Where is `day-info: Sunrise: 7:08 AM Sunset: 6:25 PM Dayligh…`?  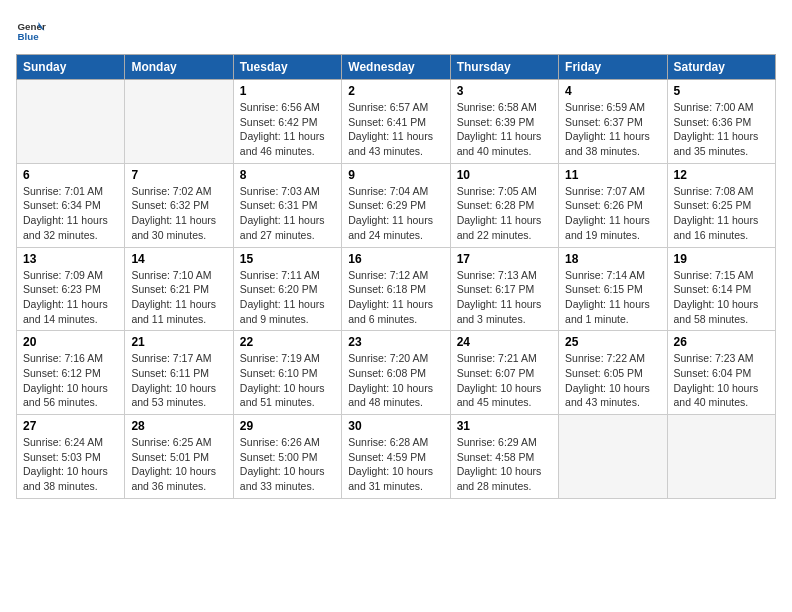 day-info: Sunrise: 7:08 AM Sunset: 6:25 PM Dayligh… is located at coordinates (722, 214).